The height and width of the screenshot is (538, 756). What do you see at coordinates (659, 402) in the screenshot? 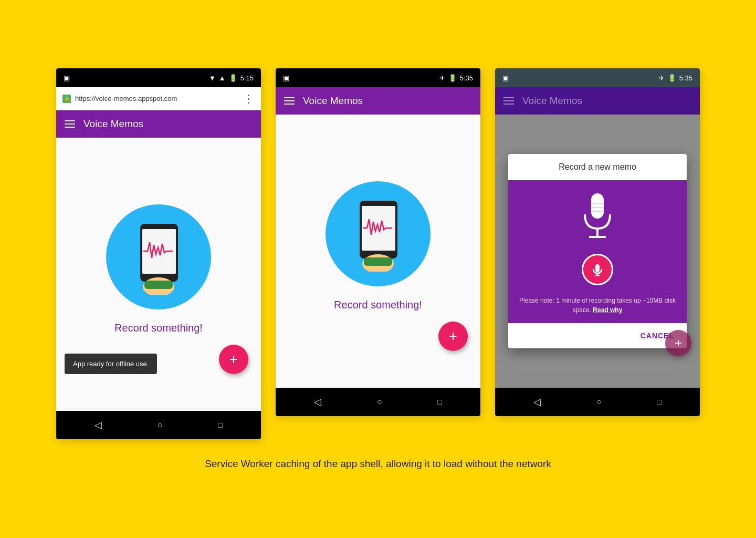
I see `recents-button-3: □` at bounding box center [659, 402].